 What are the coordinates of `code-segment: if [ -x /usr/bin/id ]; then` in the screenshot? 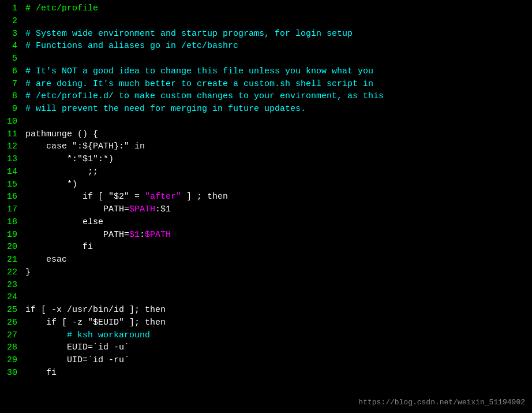 It's located at (96, 310).